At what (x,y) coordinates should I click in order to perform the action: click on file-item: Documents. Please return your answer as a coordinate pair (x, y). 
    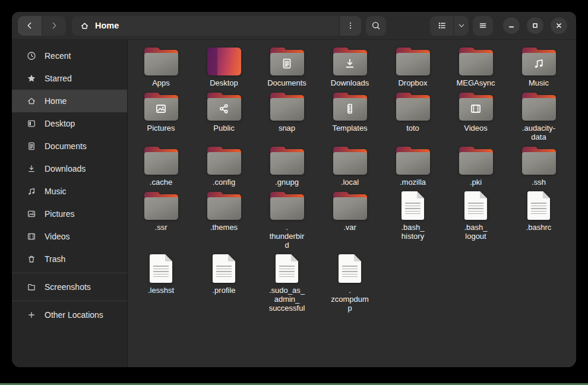
    Looking at the image, I should click on (287, 67).